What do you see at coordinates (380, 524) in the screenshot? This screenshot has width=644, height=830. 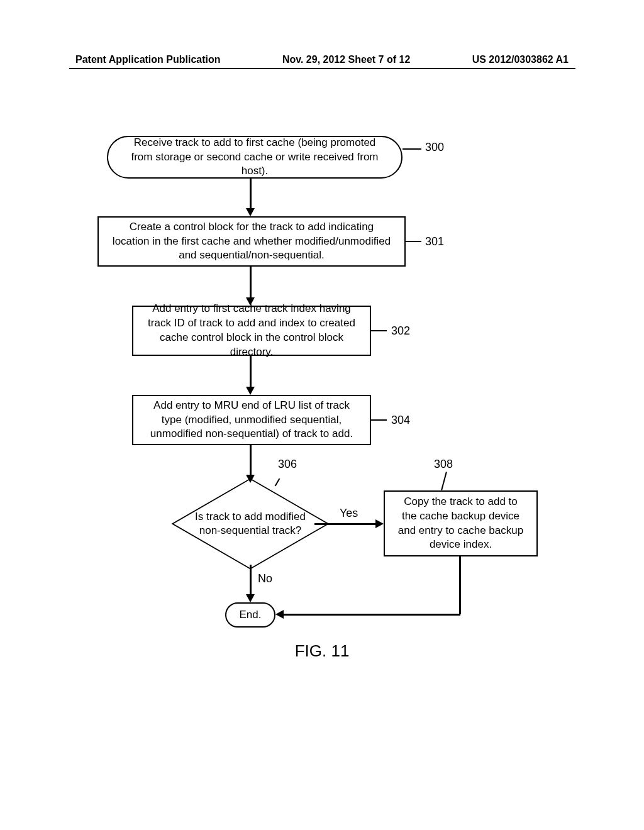 I see `arrowhead-yes` at bounding box center [380, 524].